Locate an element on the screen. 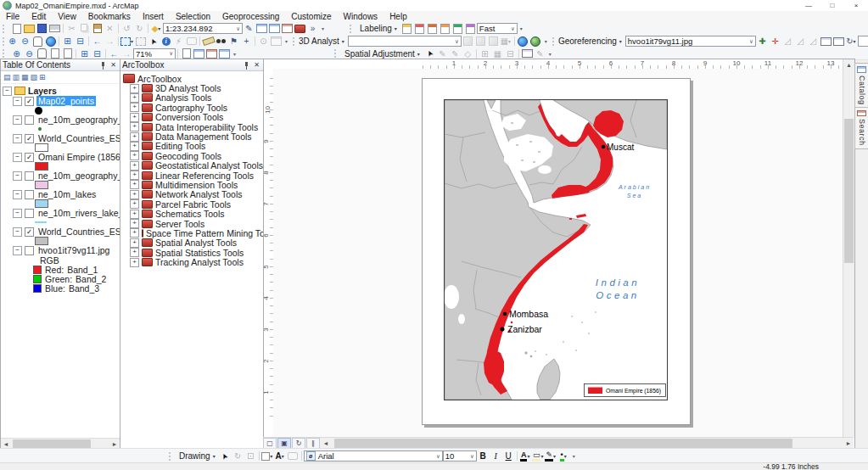 The width and height of the screenshot is (868, 470). callout-tool is located at coordinates (294, 456).